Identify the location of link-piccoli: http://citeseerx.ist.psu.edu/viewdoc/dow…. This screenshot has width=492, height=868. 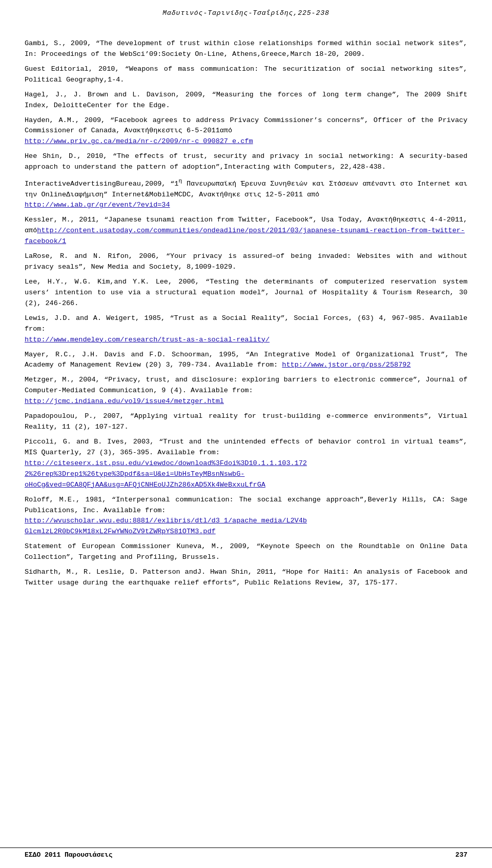
(166, 463).